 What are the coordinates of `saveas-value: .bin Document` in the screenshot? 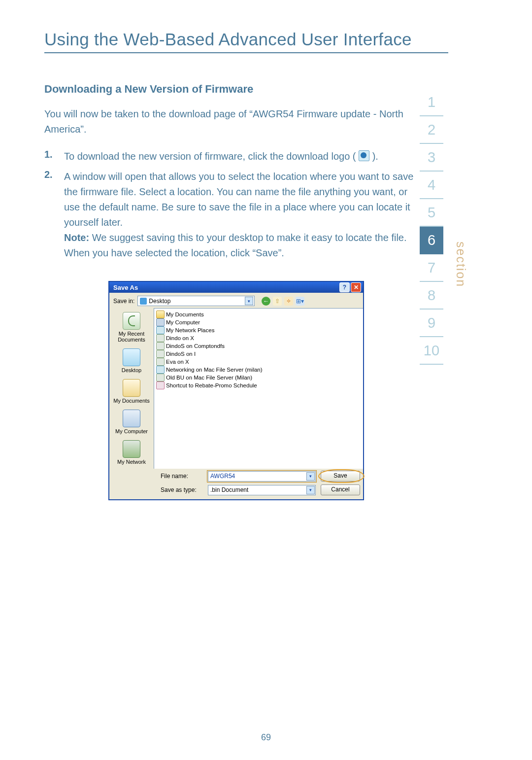 It's located at (230, 490).